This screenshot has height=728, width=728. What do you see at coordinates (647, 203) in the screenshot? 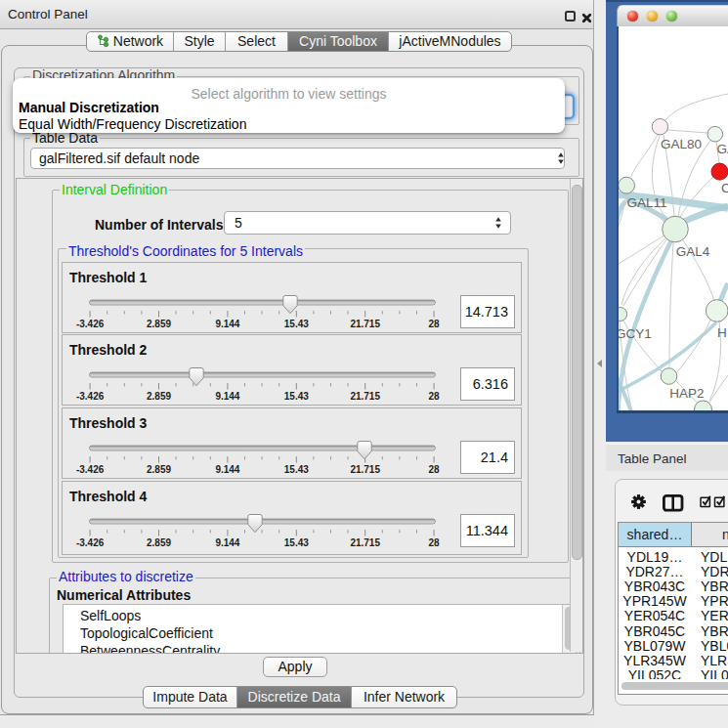
I see `svg-text: GAL11` at bounding box center [647, 203].